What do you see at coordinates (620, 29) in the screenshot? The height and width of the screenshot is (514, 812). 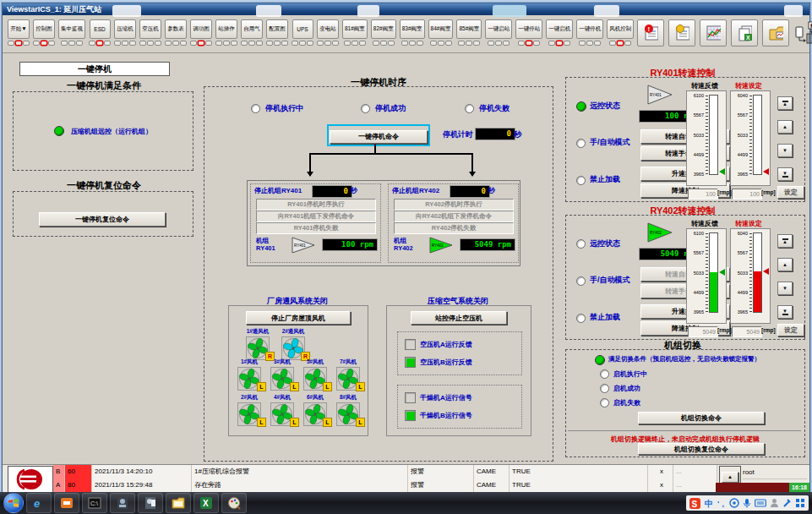 I see `toolbar-button: 风机控制` at bounding box center [620, 29].